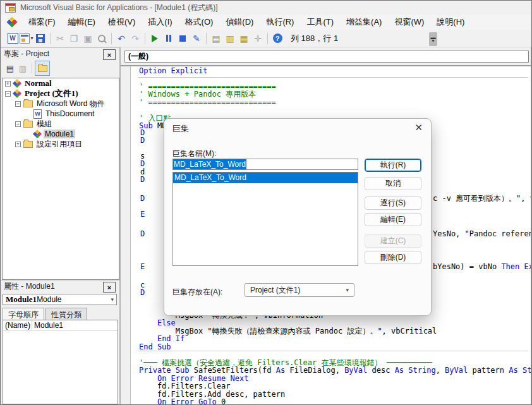 The width and height of the screenshot is (532, 405). I want to click on tree-item--: +設定引用項目, so click(61, 144).